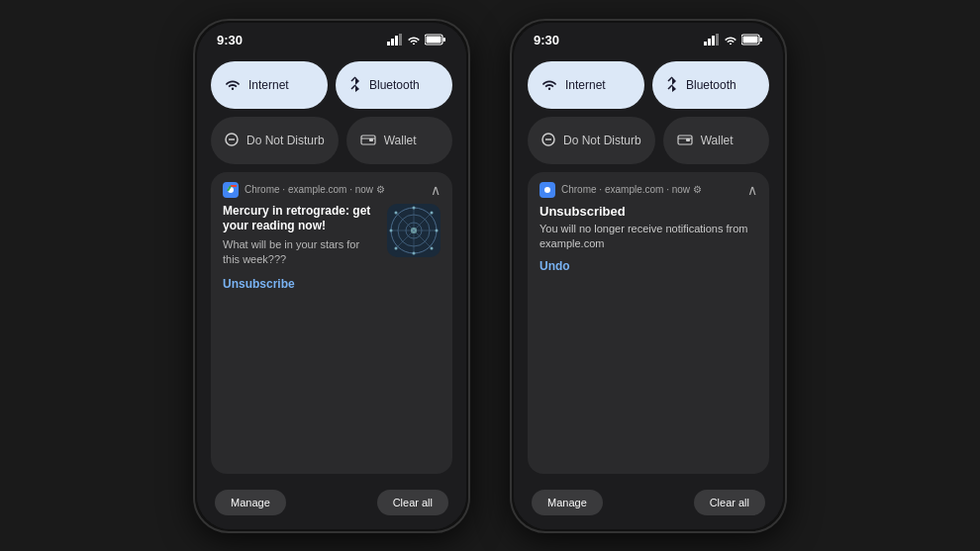  I want to click on notification-card-2: Chrome · example.com · now ⚙ ∧ Unsubscri…, so click(648, 322).